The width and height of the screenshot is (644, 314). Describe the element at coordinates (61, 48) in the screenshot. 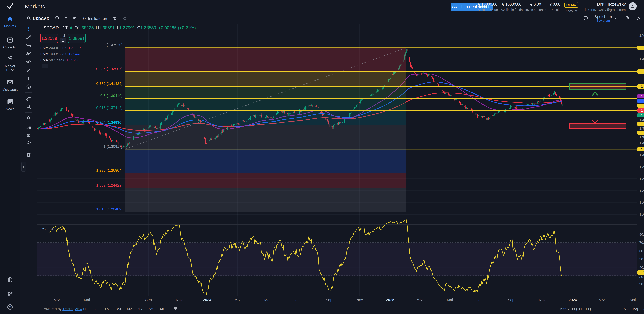

I see `ema-200-legend: EMA 200 close 0 1.39227` at that location.